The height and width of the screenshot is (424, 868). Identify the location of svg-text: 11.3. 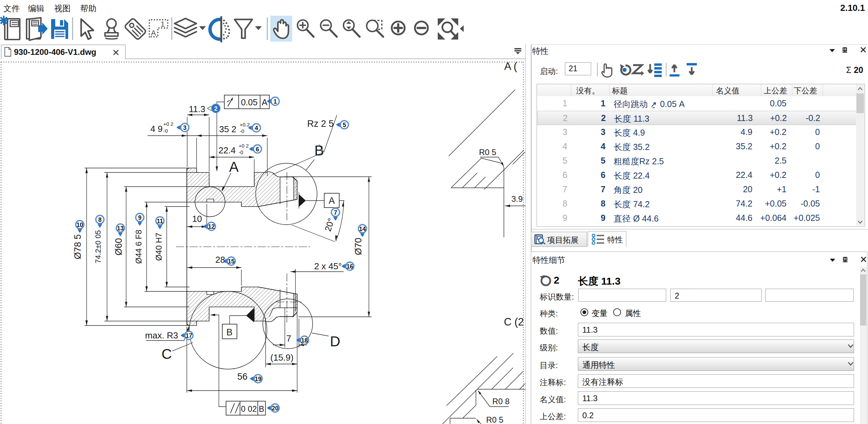
(197, 109).